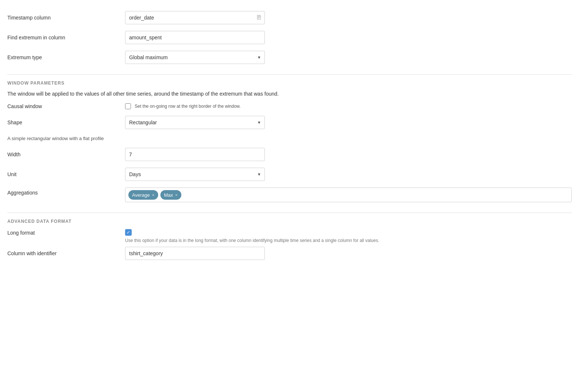  What do you see at coordinates (195, 154) in the screenshot?
I see `width-control` at bounding box center [195, 154].